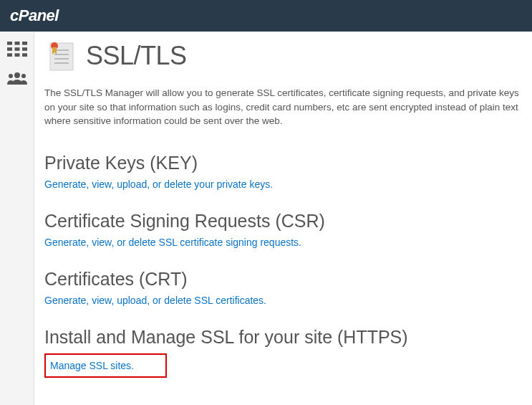 The width and height of the screenshot is (532, 405). What do you see at coordinates (106, 366) in the screenshot?
I see `highlight-box: Manage SSL sites.` at bounding box center [106, 366].